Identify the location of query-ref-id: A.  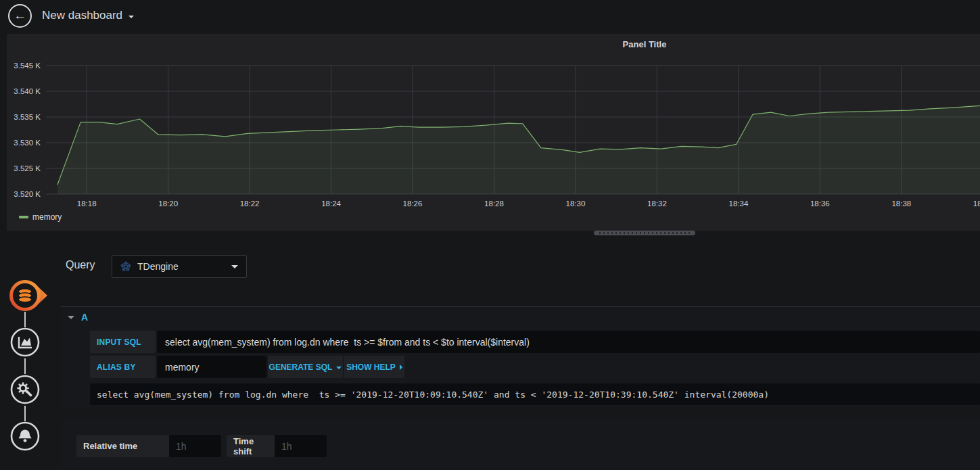
(85, 317).